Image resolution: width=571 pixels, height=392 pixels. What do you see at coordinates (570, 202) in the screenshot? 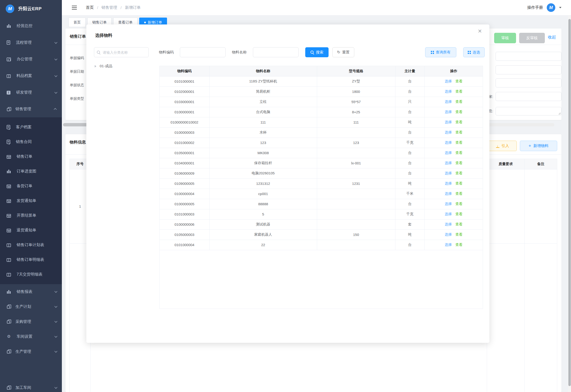
I see `vertical-scrollbar-thumb` at bounding box center [570, 202].